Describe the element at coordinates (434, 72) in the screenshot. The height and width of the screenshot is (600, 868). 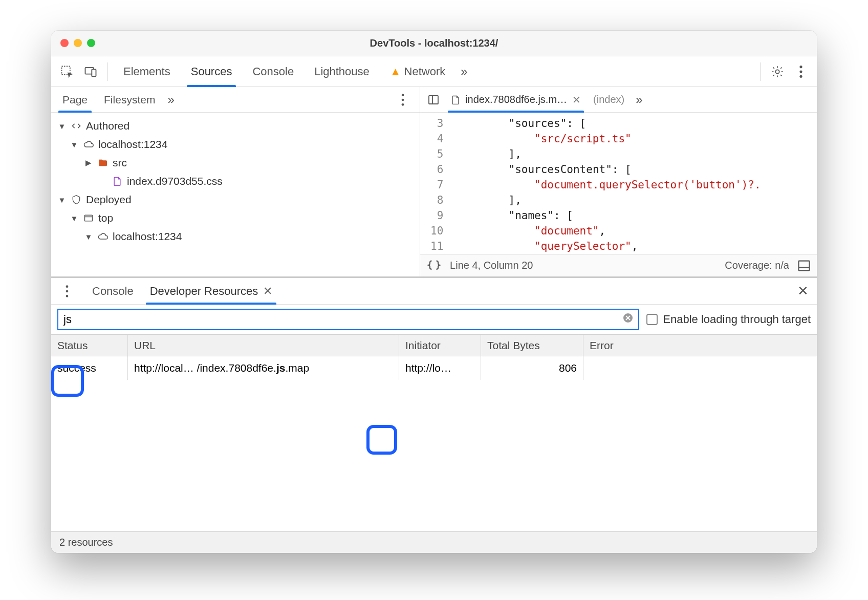
I see `main-tabstrip: Elements Sources Console Lighthouse ▲ Ne…` at that location.